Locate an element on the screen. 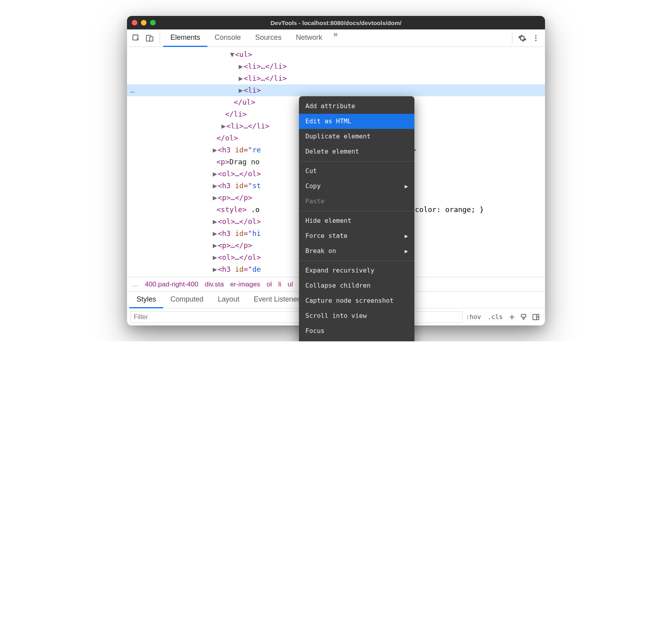 This screenshot has height=627, width=672. inspect-element-icon is located at coordinates (136, 38).